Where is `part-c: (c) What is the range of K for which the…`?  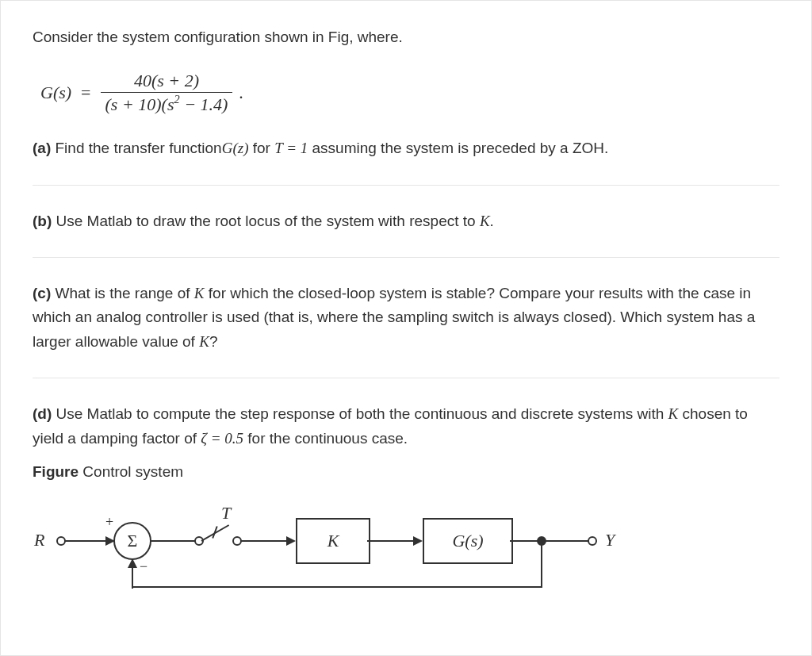 part-c: (c) What is the range of K for which the… is located at coordinates (406, 330).